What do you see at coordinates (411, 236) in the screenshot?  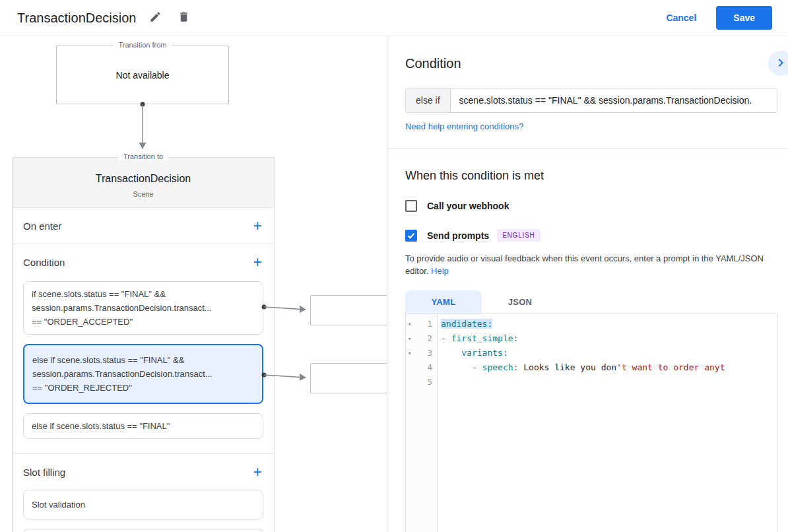 I see `send-prompts-checkbox` at bounding box center [411, 236].